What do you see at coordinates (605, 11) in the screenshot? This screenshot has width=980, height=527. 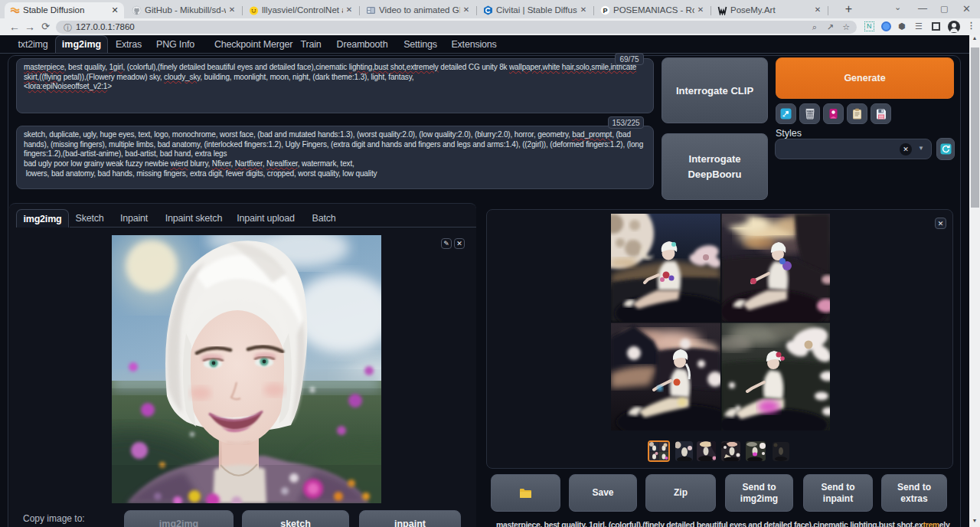 I see `svg-text: P` at bounding box center [605, 11].